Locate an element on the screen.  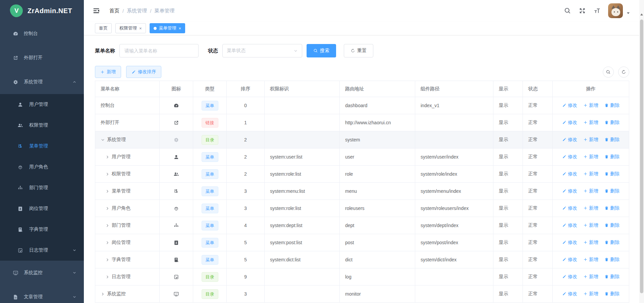
sidebar-item: 文章管理 is located at coordinates (42, 294).